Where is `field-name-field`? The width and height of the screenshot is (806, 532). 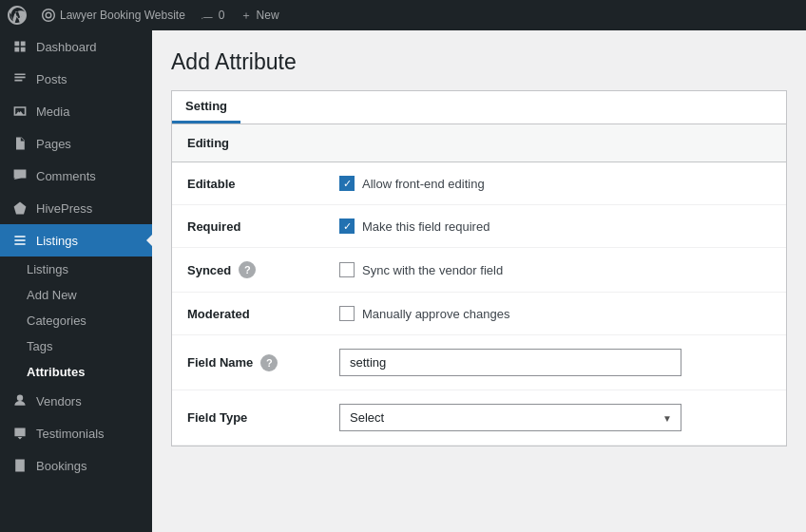 field-name-field is located at coordinates (555, 363).